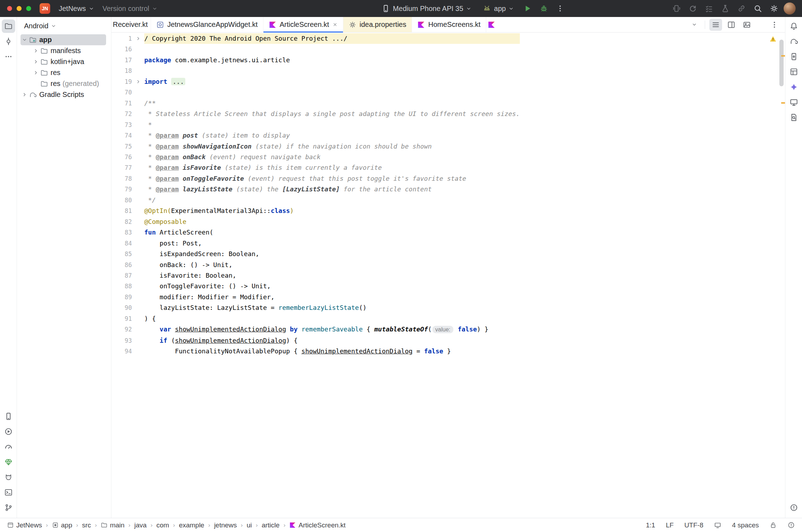  What do you see at coordinates (332, 114) in the screenshot?
I see `code-text: * Stateless Article Screen that displays…` at bounding box center [332, 114].